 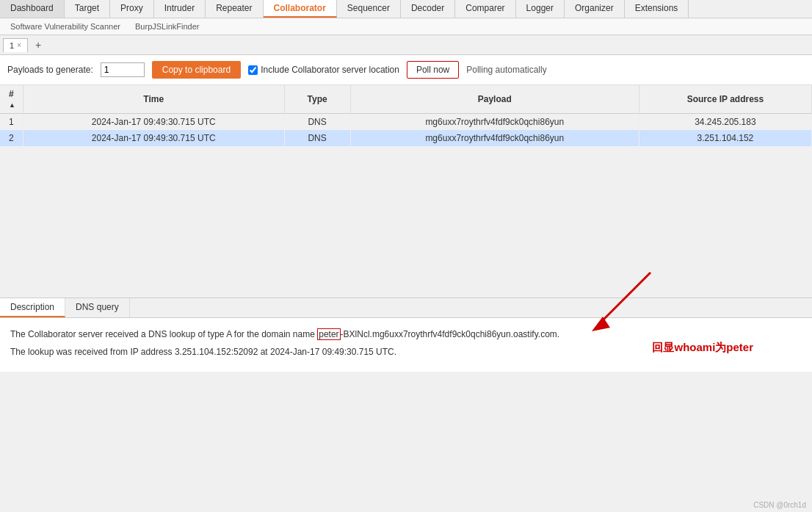 I want to click on nav-organizer: Organizer, so click(x=595, y=9).